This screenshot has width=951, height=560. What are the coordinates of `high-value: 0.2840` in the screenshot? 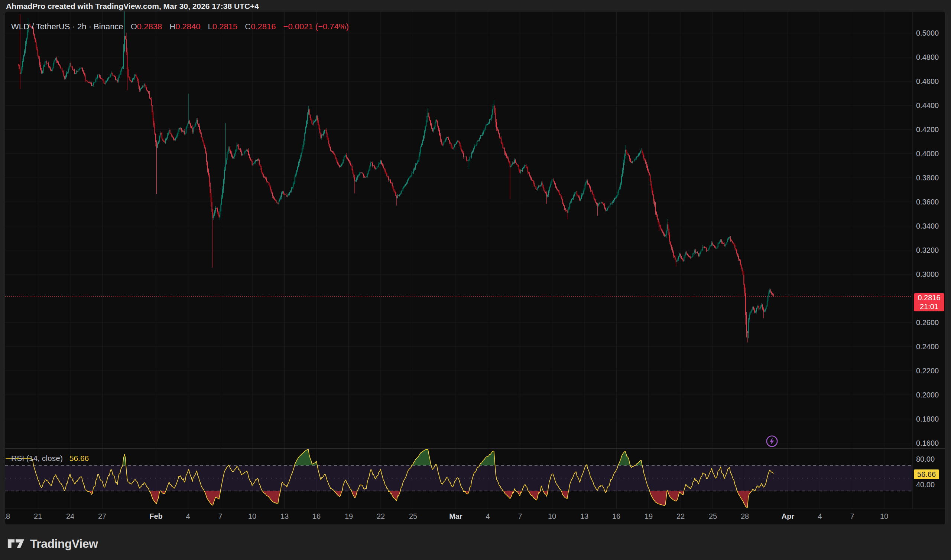 It's located at (188, 26).